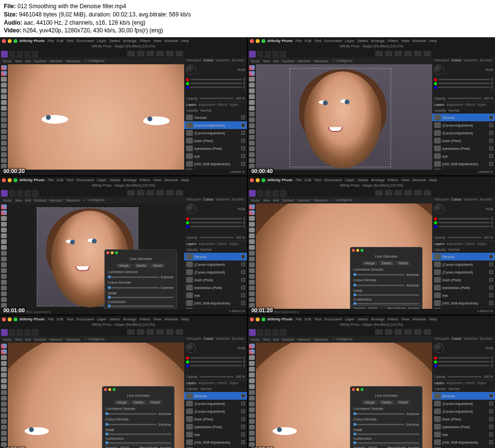 This screenshot has width=495, height=448. I want to click on panel-tab: Styles, so click(481, 244).